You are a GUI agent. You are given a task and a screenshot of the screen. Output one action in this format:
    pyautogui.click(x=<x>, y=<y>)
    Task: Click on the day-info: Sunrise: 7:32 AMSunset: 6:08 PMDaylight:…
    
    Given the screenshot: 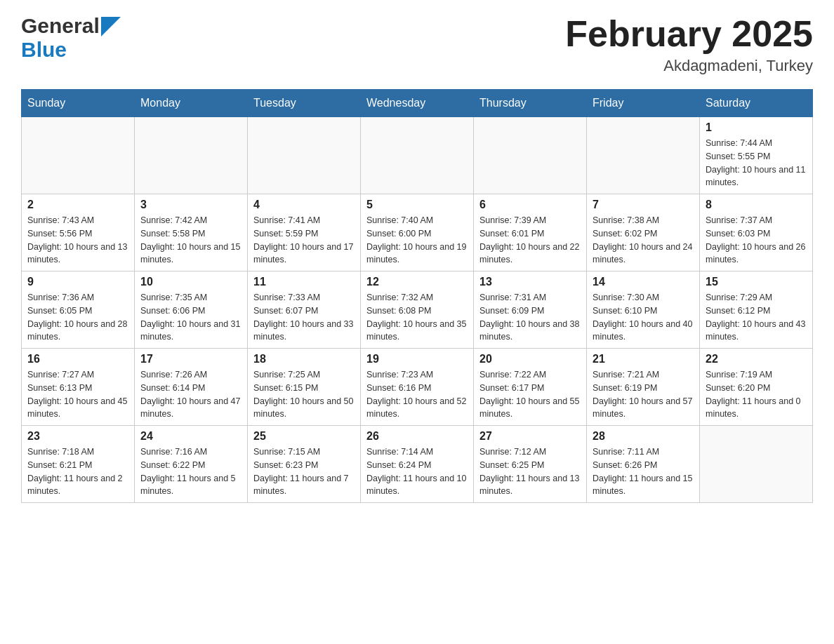 What is the action you would take?
    pyautogui.click(x=417, y=317)
    